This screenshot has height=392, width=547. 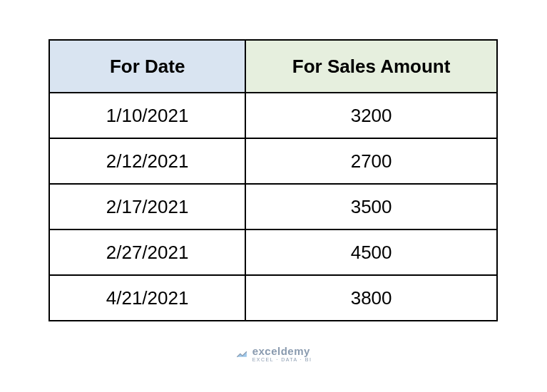 What do you see at coordinates (371, 161) in the screenshot?
I see `cell-sales: 2700` at bounding box center [371, 161].